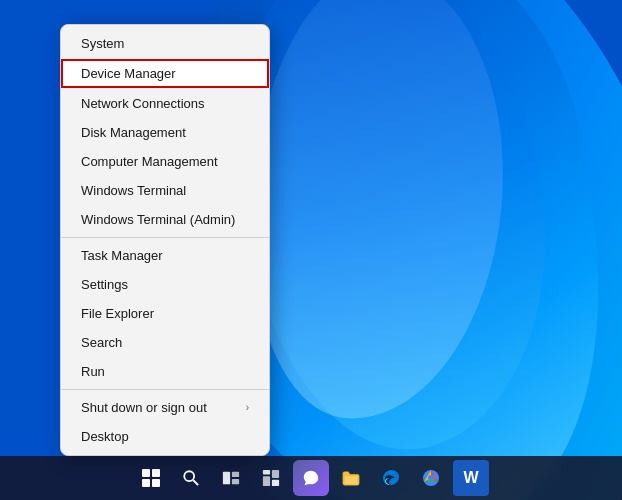  I want to click on chevron-icon: ›, so click(248, 408).